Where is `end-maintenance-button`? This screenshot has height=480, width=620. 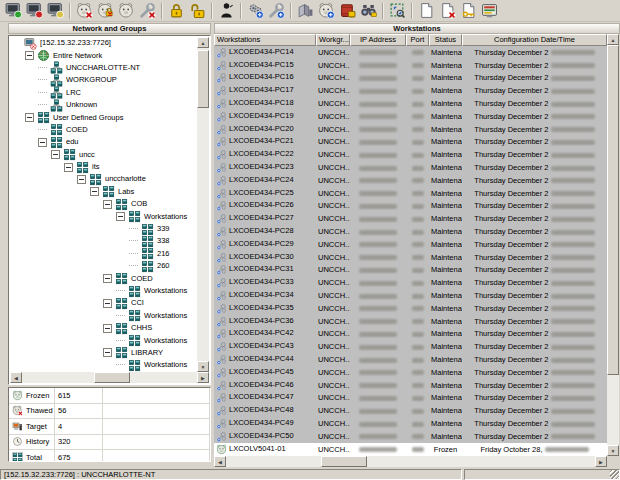 end-maintenance-button is located at coordinates (148, 11).